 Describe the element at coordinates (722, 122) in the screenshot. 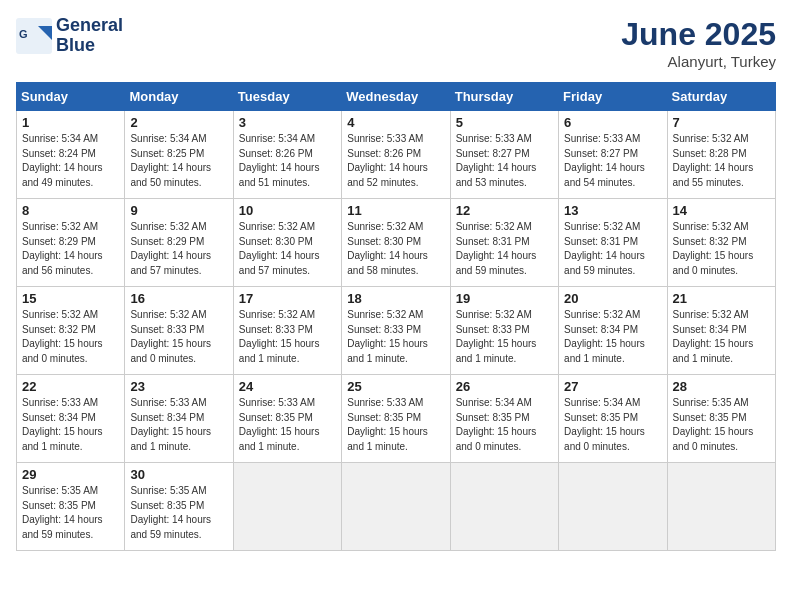

I see `day-number: 7` at that location.